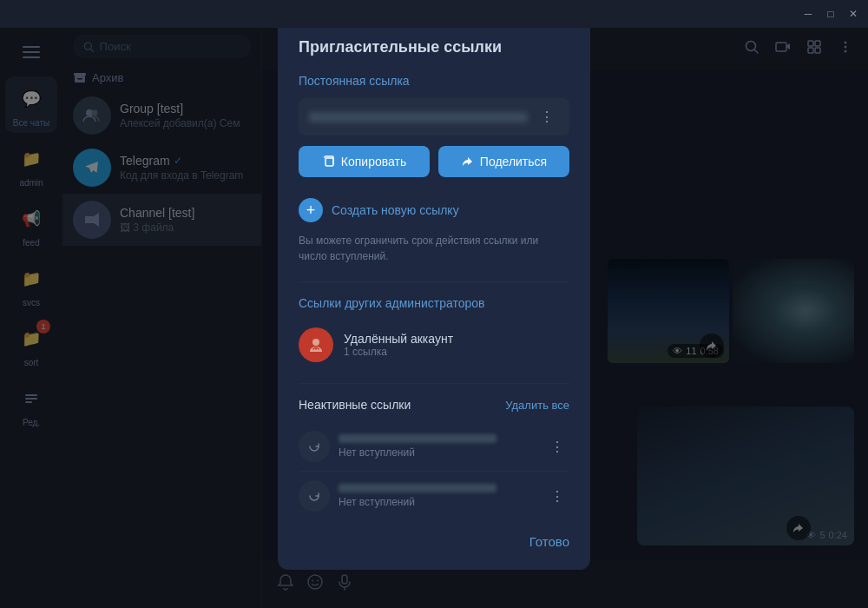 This screenshot has height=608, width=868. I want to click on link-options-button: ⋮, so click(547, 116).